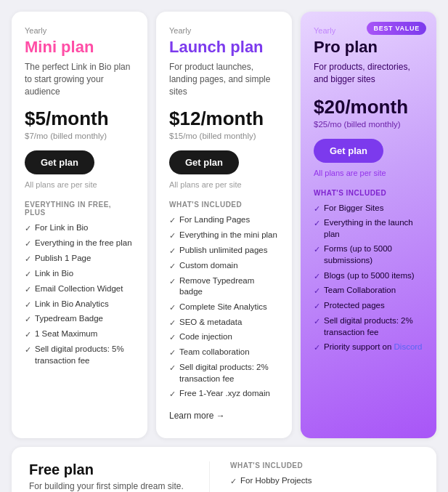 The height and width of the screenshot is (492, 448). What do you see at coordinates (224, 47) in the screenshot?
I see `plan-name: Launch plan` at bounding box center [224, 47].